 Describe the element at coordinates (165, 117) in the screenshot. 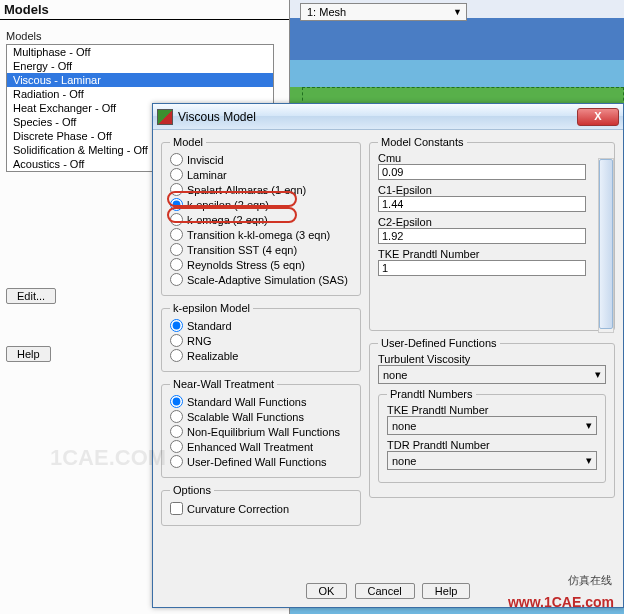

I see `app-icon` at that location.